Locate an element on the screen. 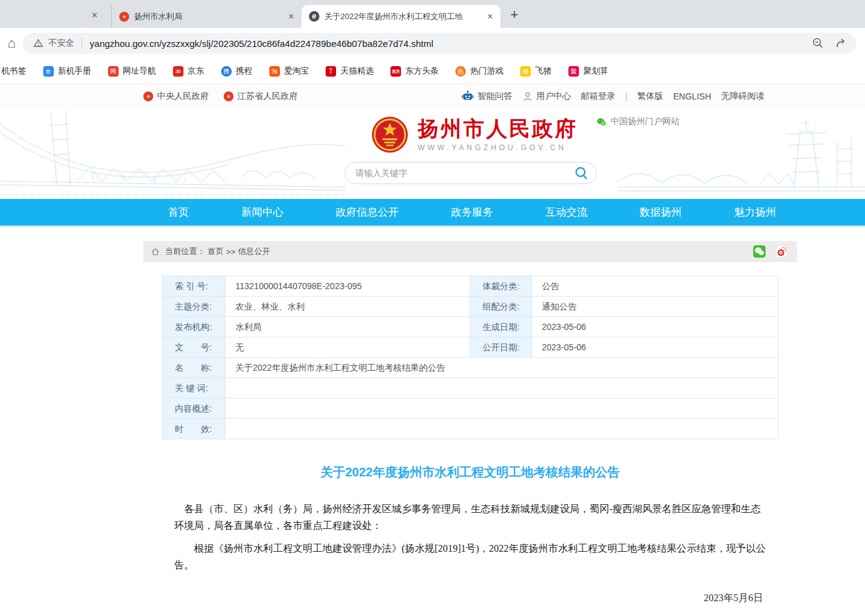 The height and width of the screenshot is (616, 865). english-version-link: ENGLISH is located at coordinates (692, 96).